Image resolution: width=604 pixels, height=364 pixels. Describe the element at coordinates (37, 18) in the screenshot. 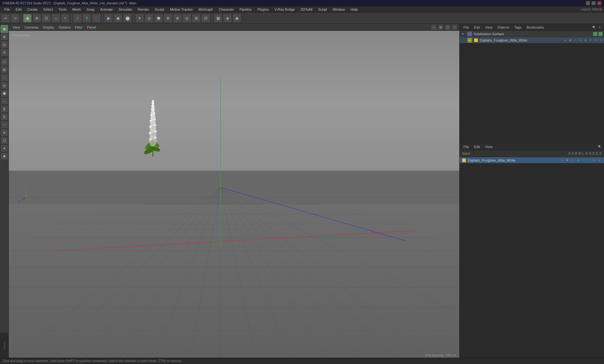

I see `move-tool: ⊕` at that location.